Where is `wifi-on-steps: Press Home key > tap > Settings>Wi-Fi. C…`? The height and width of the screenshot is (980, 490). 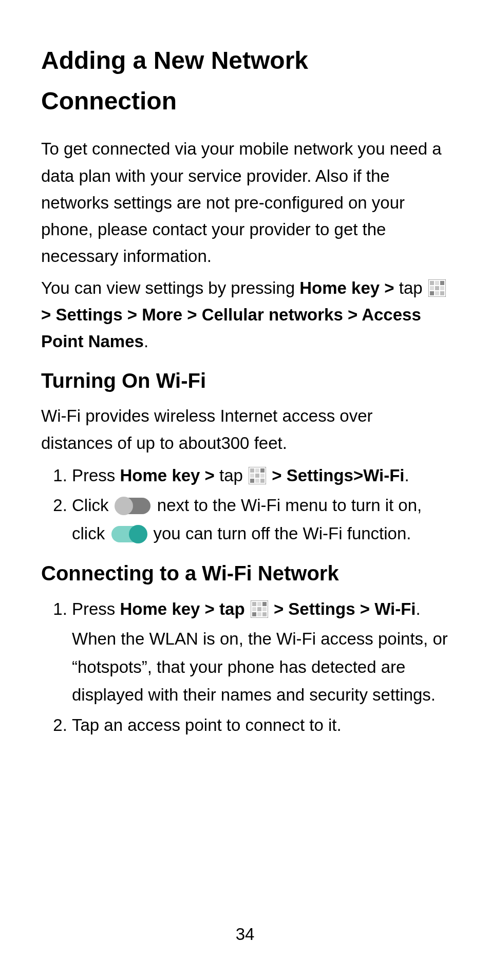
wifi-on-steps: Press Home key > tap > Settings>Wi-Fi. C… is located at coordinates (245, 504).